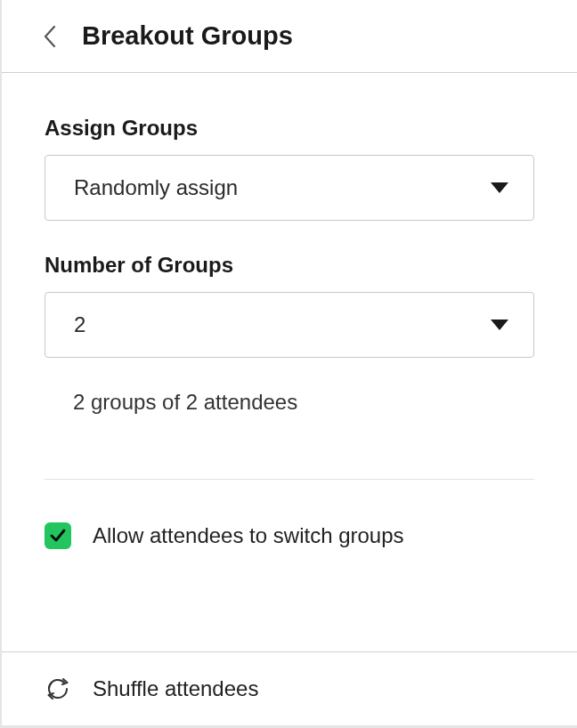 This screenshot has height=728, width=577. I want to click on allow-switch-checkbox-row: Allow attendees to switch groups, so click(289, 536).